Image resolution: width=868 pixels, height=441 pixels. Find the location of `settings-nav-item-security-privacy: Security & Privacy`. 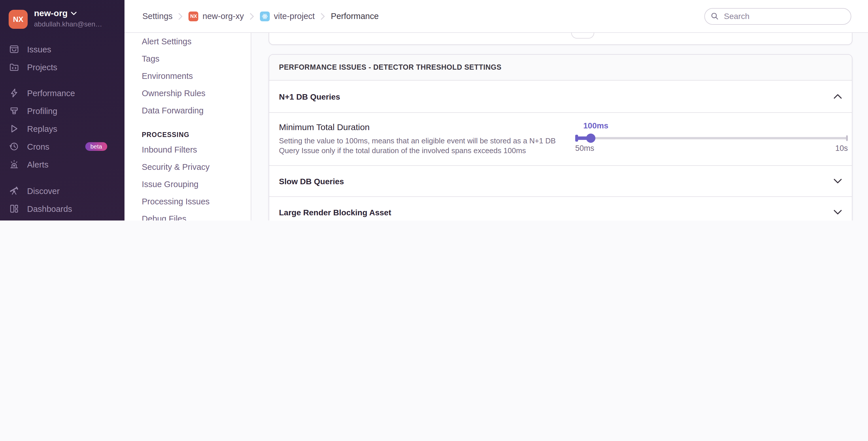

settings-nav-item-security-privacy: Security & Privacy is located at coordinates (187, 167).